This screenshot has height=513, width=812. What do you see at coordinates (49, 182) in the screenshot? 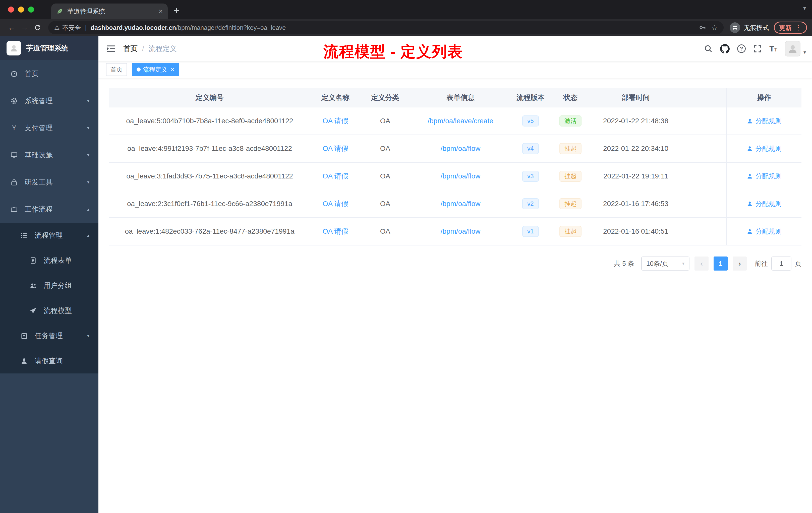
I see `sidebar-item-dev-tools: 研发工具 ▾` at bounding box center [49, 182].